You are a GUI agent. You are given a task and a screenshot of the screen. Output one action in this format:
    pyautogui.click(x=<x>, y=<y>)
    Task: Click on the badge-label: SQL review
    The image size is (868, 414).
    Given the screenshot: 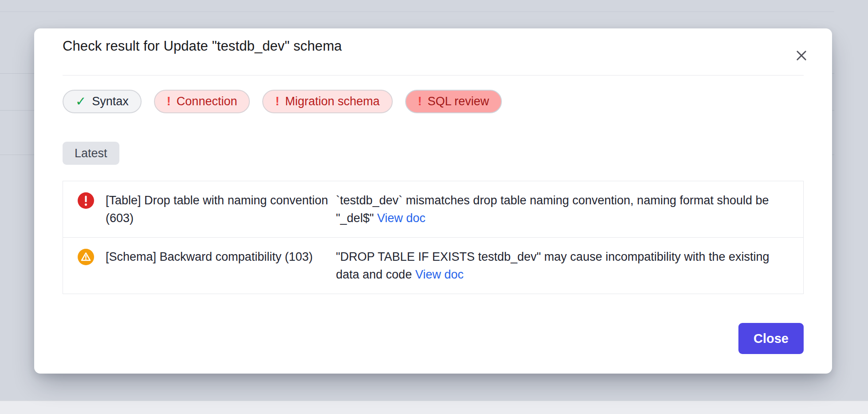 What is the action you would take?
    pyautogui.click(x=459, y=101)
    